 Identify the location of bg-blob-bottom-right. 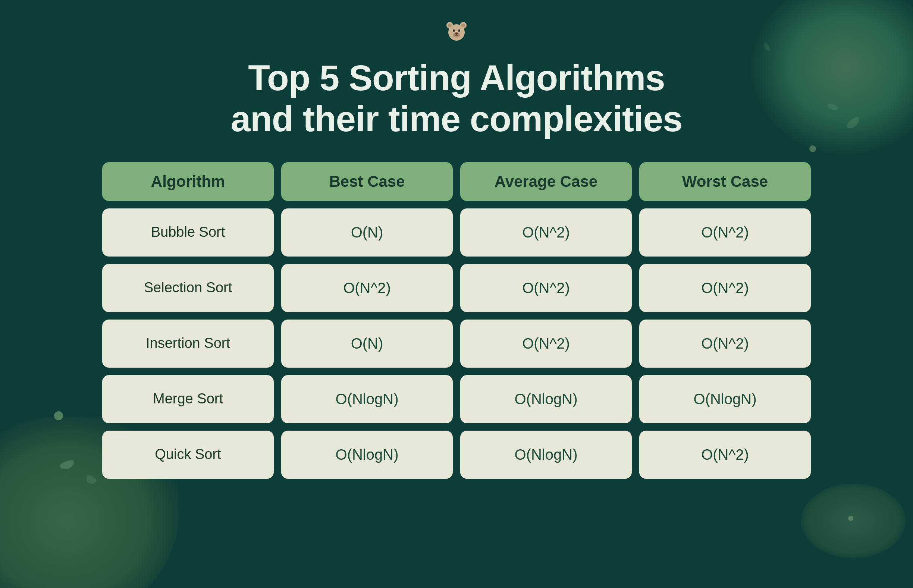
(853, 521).